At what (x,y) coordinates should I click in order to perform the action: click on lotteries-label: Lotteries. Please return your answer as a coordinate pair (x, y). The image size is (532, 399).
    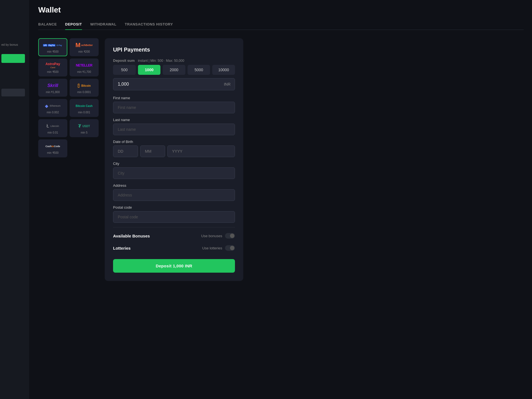
    Looking at the image, I should click on (122, 248).